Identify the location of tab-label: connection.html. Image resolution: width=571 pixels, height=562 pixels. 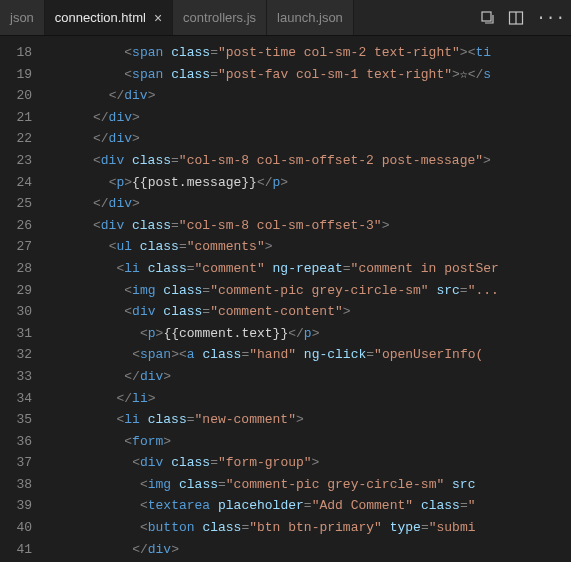
(100, 18).